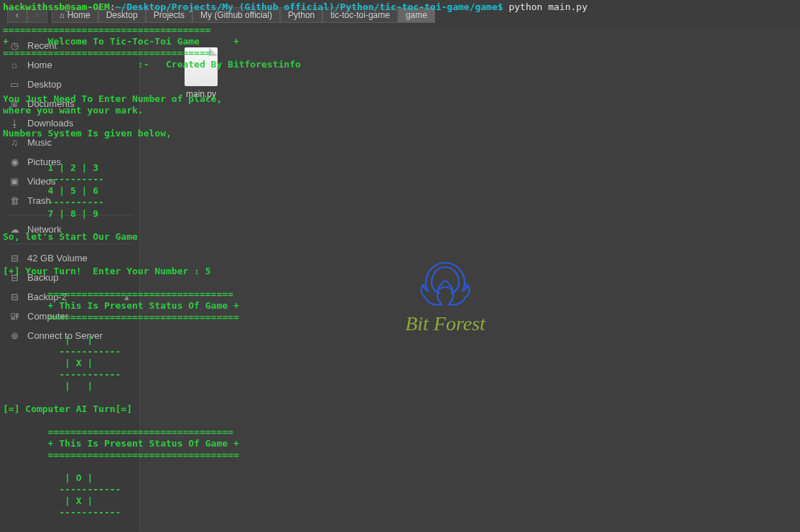 The image size is (800, 532). I want to click on camera-icon: ◉, so click(14, 162).